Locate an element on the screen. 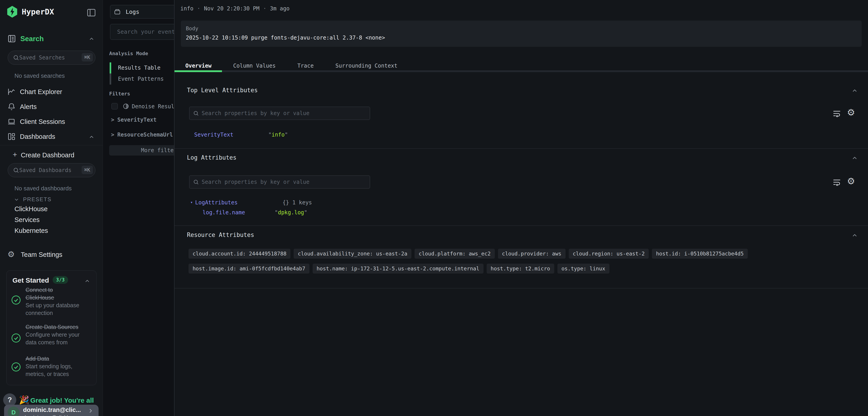 The height and width of the screenshot is (416, 868). top-level-search-field is located at coordinates (265, 113).